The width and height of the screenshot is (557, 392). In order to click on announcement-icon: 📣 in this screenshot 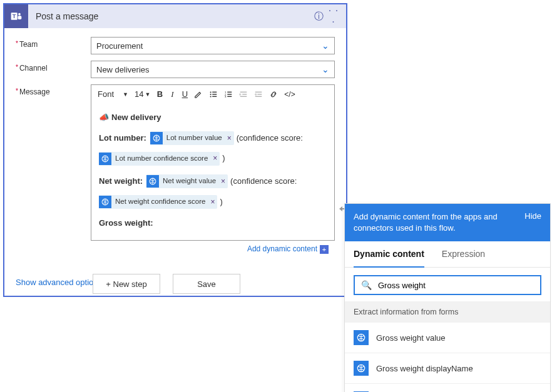, I will do `click(104, 118)`.